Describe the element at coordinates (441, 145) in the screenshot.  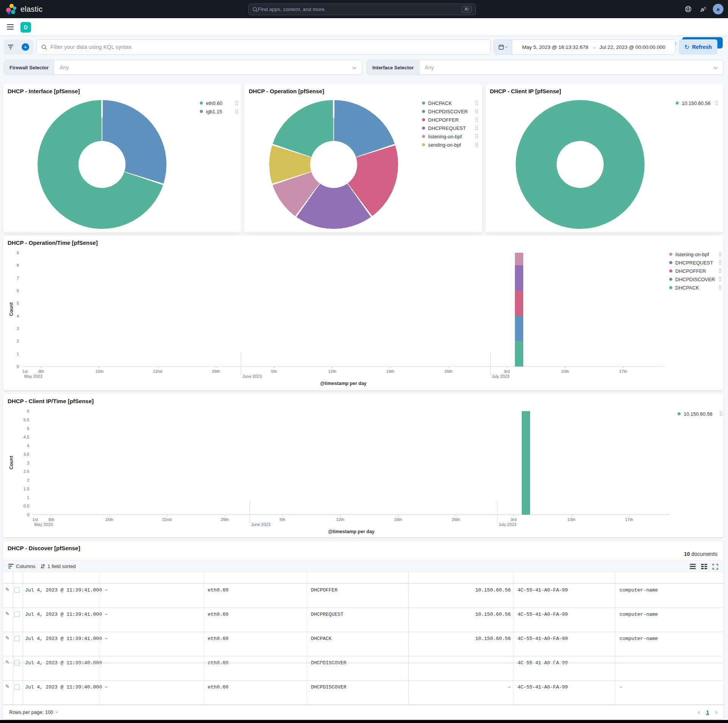
I see `legend-item-sending-on-bpf: sending-on-bpf` at that location.